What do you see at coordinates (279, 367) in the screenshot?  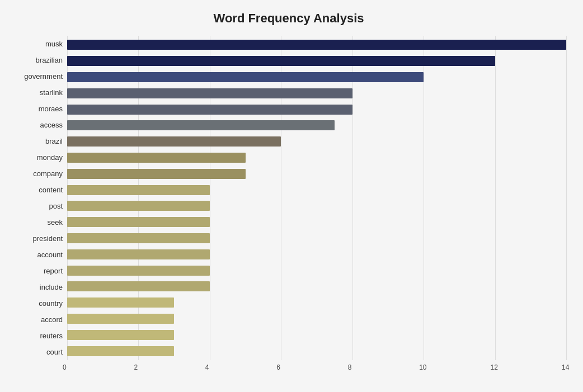 I see `x-tick: 6` at bounding box center [279, 367].